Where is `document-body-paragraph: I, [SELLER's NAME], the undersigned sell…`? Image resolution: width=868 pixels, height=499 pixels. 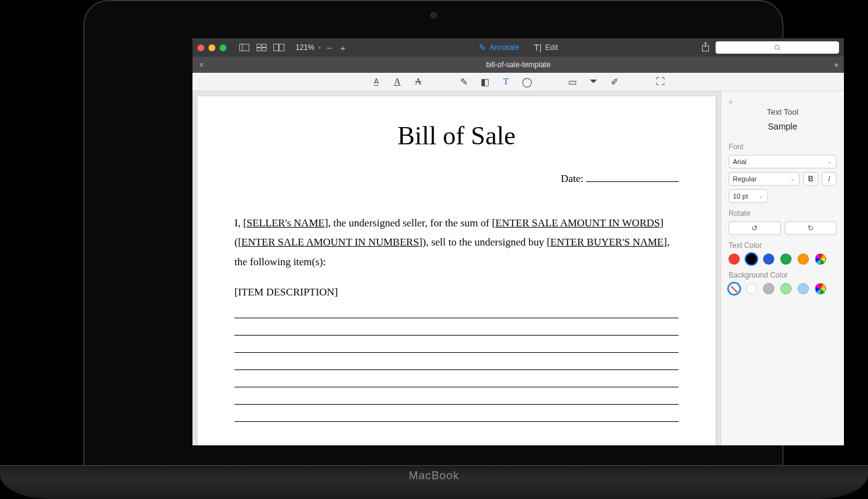 document-body-paragraph: I, [SELLER's NAME], the undersigned sell… is located at coordinates (457, 242).